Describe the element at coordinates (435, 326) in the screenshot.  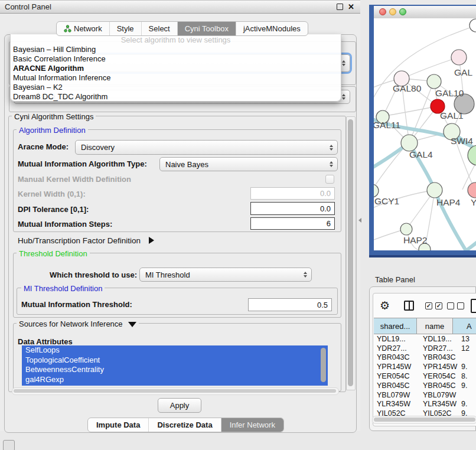
I see `column-header-name: name` at that location.